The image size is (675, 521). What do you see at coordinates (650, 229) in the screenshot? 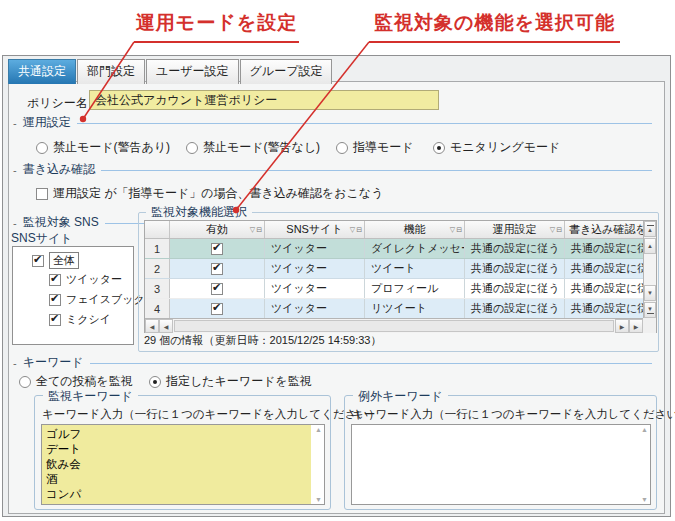
I see `scroll-top-button: ▲` at bounding box center [650, 229].